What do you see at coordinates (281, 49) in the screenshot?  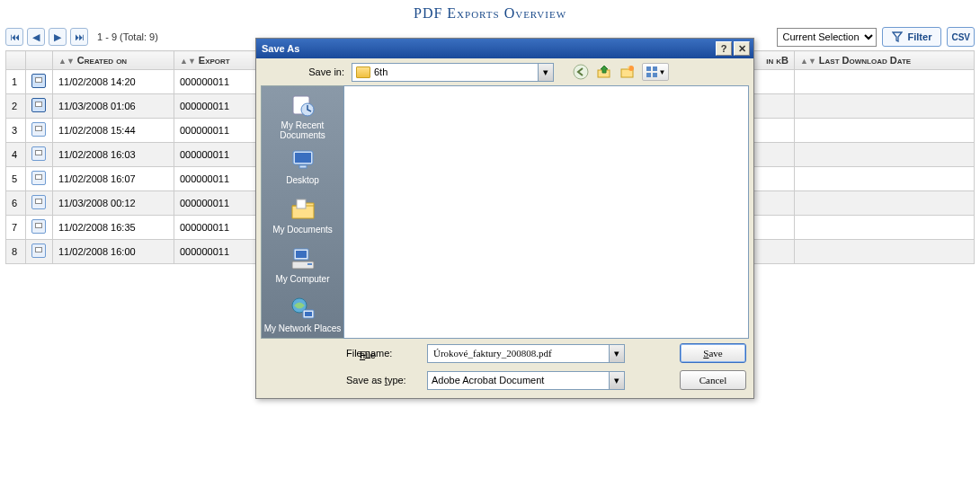 I see `dialog-title-text: Save As` at bounding box center [281, 49].